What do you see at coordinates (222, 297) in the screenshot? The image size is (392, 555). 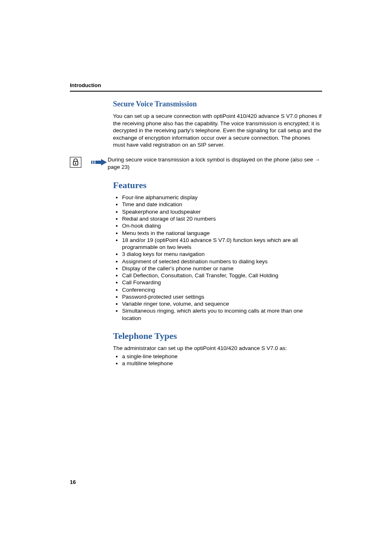 I see `list-item: Password-protected user settings` at bounding box center [222, 297].